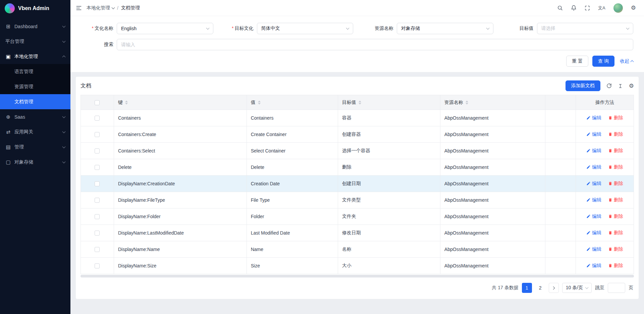 The image size is (644, 314). Describe the element at coordinates (126, 103) in the screenshot. I see `sort-icon` at that location.